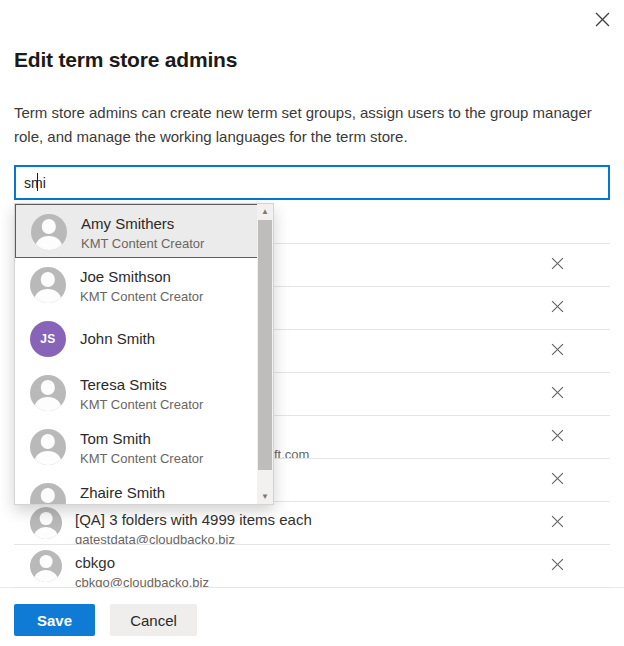 The height and width of the screenshot is (646, 624). Describe the element at coordinates (136, 231) in the screenshot. I see `suggestion-item-amy-smithers: Amy Smithers KMT Content Creator` at that location.